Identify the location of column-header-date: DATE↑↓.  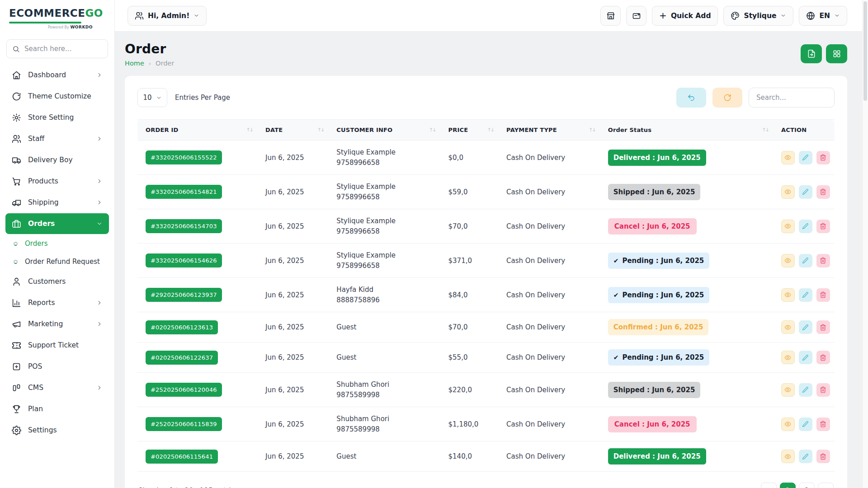
(297, 130).